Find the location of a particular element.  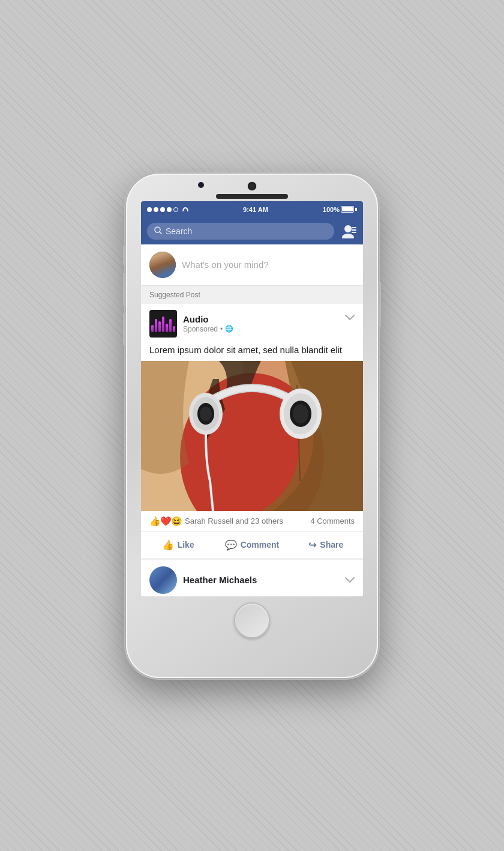

haha-reaction: 😆 is located at coordinates (176, 521).